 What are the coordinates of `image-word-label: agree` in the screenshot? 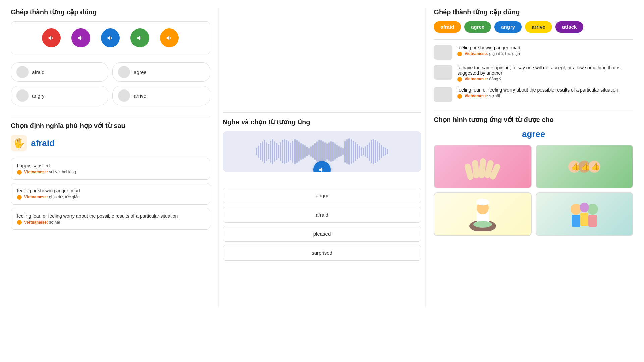 It's located at (533, 134).